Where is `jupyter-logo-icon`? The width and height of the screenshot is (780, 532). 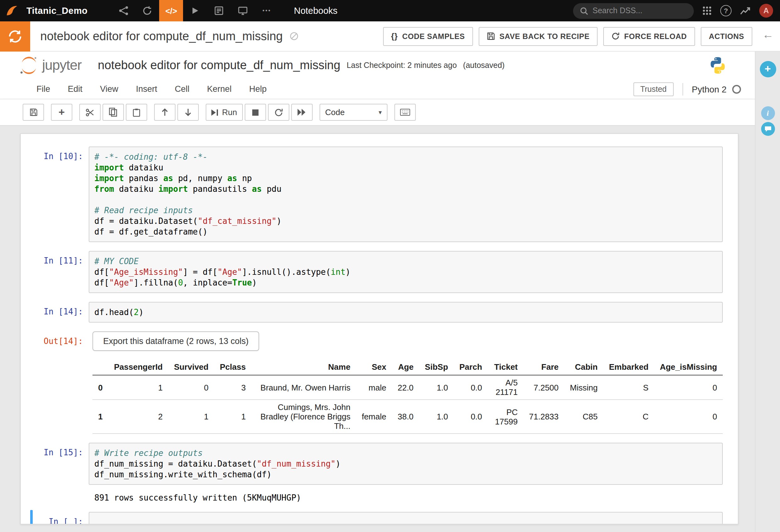 jupyter-logo-icon is located at coordinates (29, 65).